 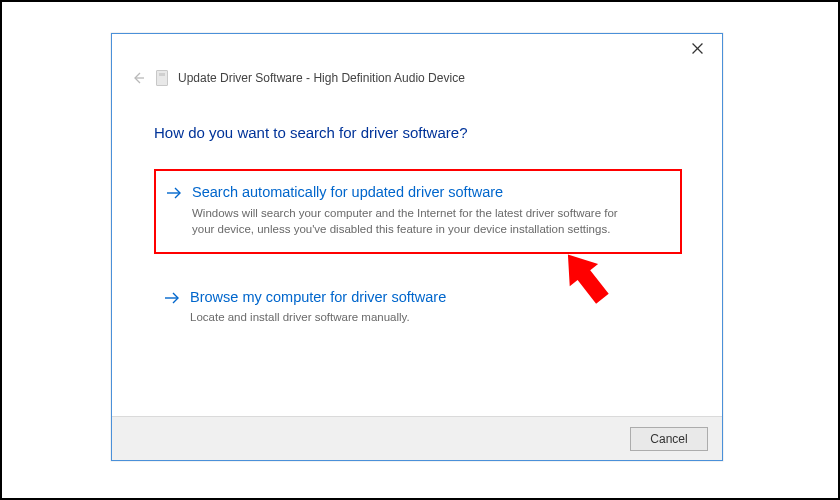 What do you see at coordinates (418, 132) in the screenshot?
I see `page-heading: How do you want to search for driver sof…` at bounding box center [418, 132].